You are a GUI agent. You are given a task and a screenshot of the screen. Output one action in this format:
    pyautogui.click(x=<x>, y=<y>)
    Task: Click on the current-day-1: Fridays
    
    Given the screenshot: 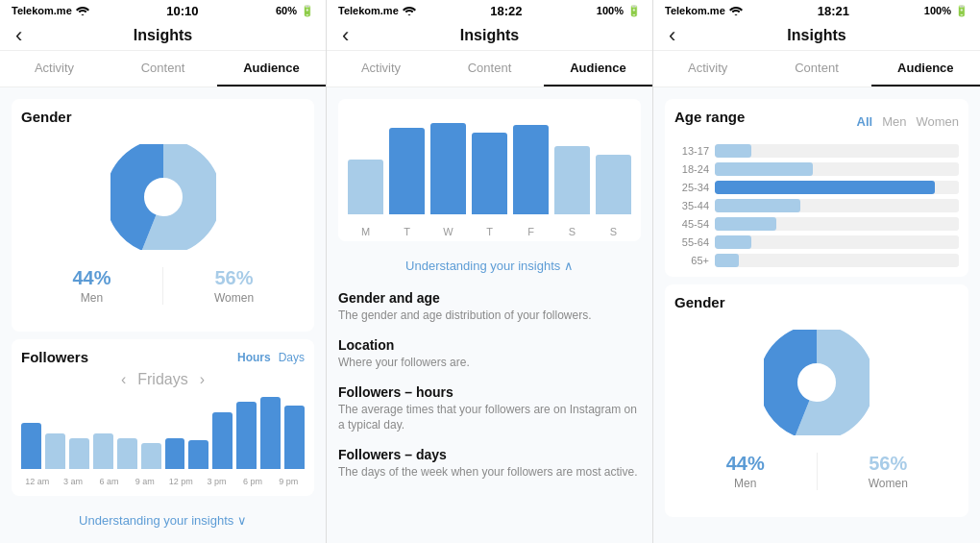 What is the action you would take?
    pyautogui.click(x=162, y=380)
    